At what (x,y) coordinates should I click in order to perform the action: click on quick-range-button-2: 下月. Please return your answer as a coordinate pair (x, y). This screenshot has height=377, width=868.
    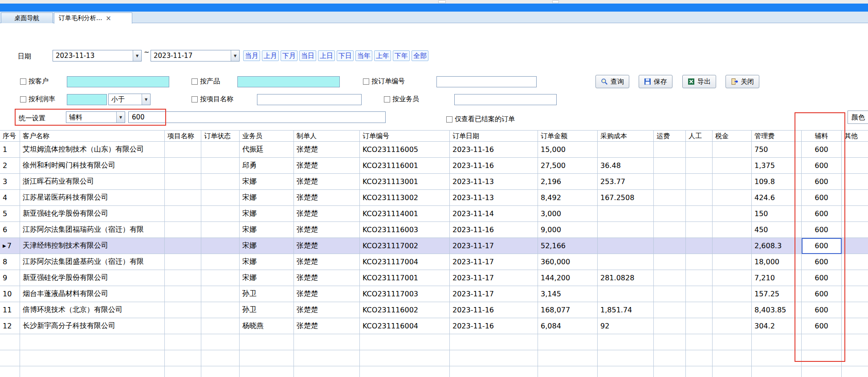
    Looking at the image, I should click on (289, 56).